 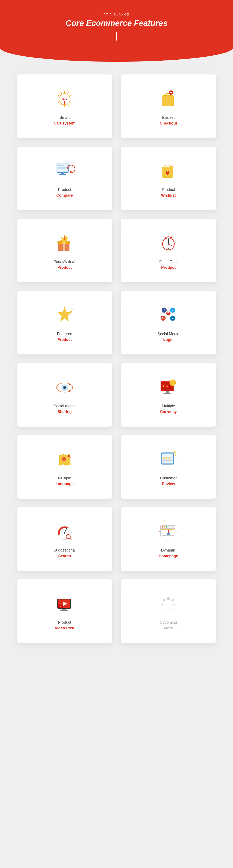 What do you see at coordinates (65, 539) in the screenshot?
I see `card-suggestional-search: Suggestional Search` at bounding box center [65, 539].